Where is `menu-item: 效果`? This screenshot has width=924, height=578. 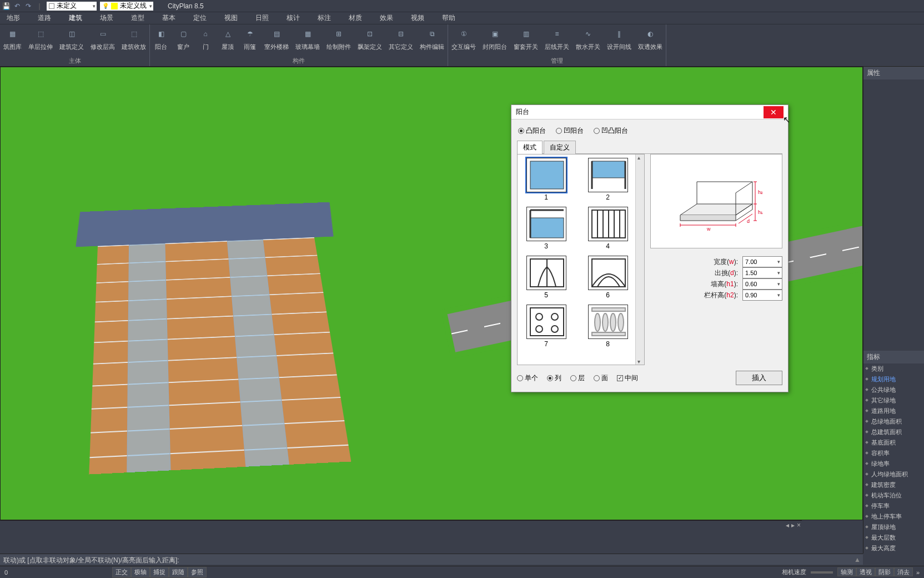 menu-item: 效果 is located at coordinates (386, 18).